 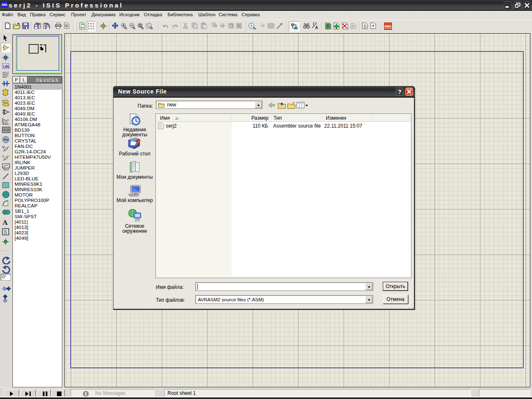 I want to click on svg-text: S, so click(x=5, y=232).